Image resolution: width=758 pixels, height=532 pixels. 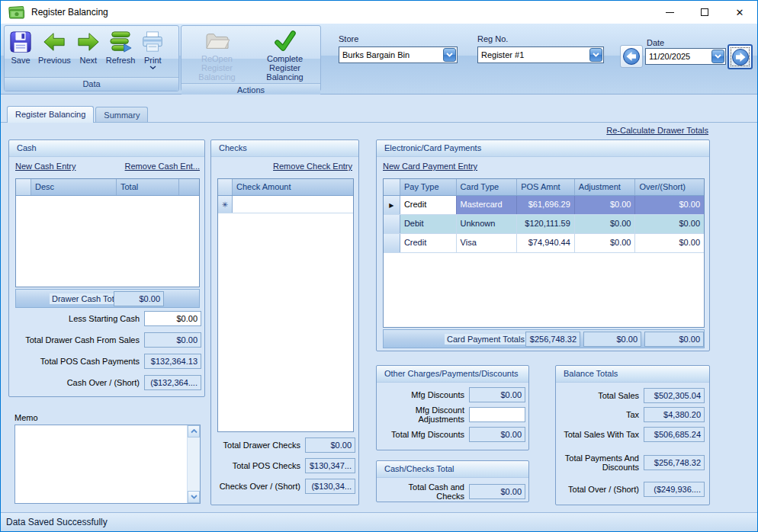 What do you see at coordinates (487, 224) in the screenshot?
I see `cell-card-type: Unknown` at bounding box center [487, 224].